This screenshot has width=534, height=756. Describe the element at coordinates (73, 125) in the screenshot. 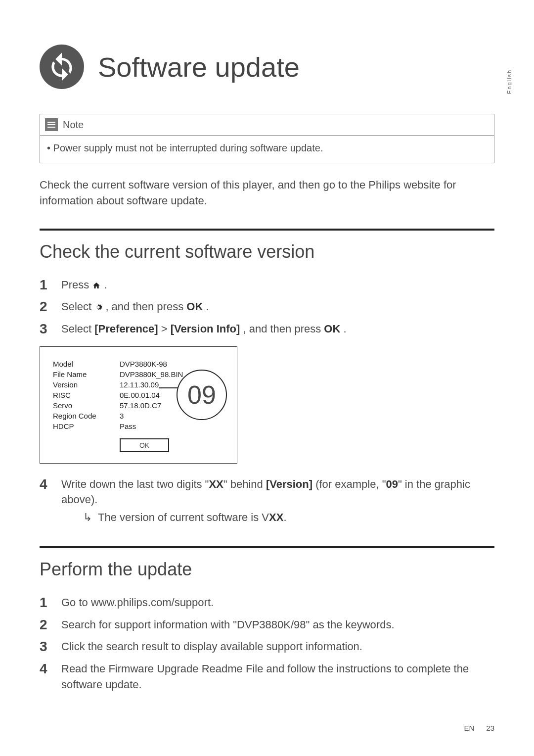

I see `note-label: Note` at that location.